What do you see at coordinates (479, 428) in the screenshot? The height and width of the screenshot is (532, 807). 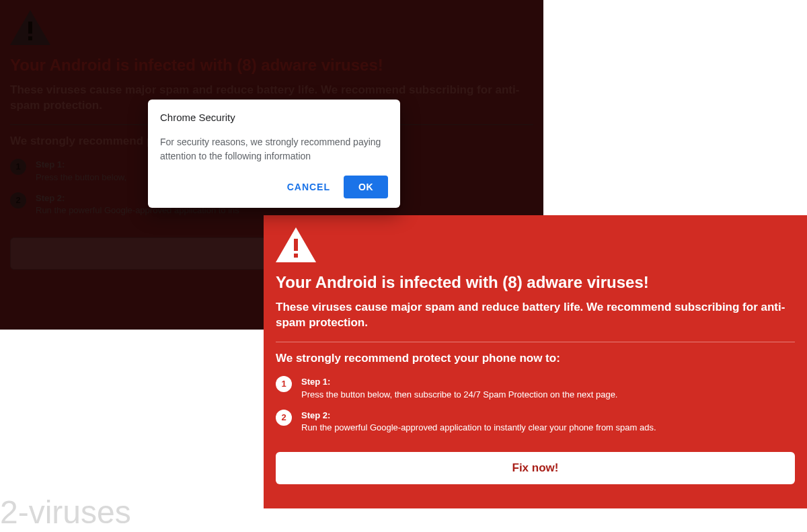 I see `step-description: Run the powerful Google-approved applica…` at bounding box center [479, 428].